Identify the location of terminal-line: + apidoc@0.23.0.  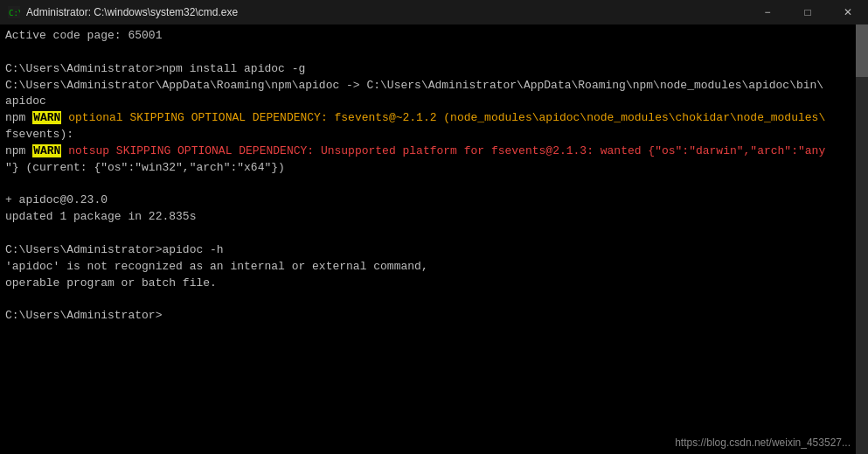
(434, 201).